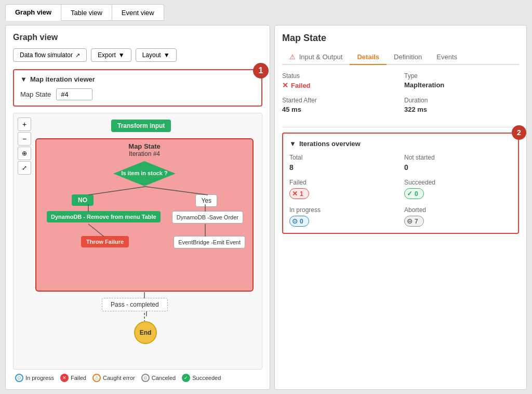 The width and height of the screenshot is (532, 394). I want to click on data-flow-simulator-button: Data flow simulator ↗, so click(50, 55).